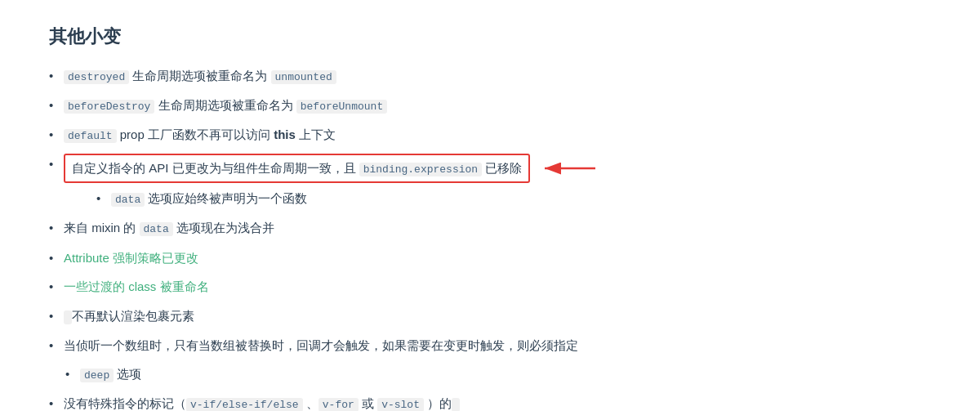 The image size is (980, 411). What do you see at coordinates (490, 135) in the screenshot?
I see `list-item: default prop 工厂函数不再可以访问 this 上下文` at bounding box center [490, 135].